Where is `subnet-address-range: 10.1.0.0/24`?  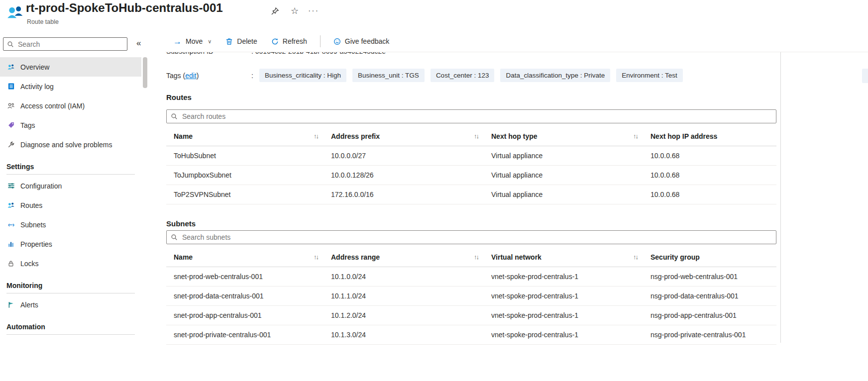
subnet-address-range: 10.1.0.0/24 is located at coordinates (411, 277).